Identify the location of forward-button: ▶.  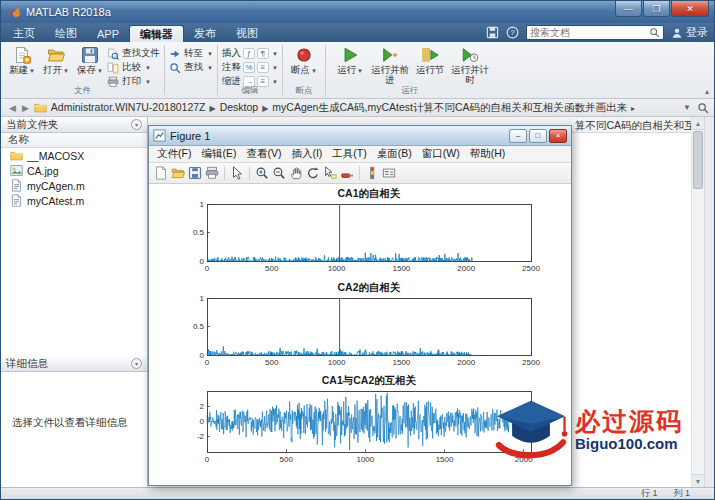
(26, 108).